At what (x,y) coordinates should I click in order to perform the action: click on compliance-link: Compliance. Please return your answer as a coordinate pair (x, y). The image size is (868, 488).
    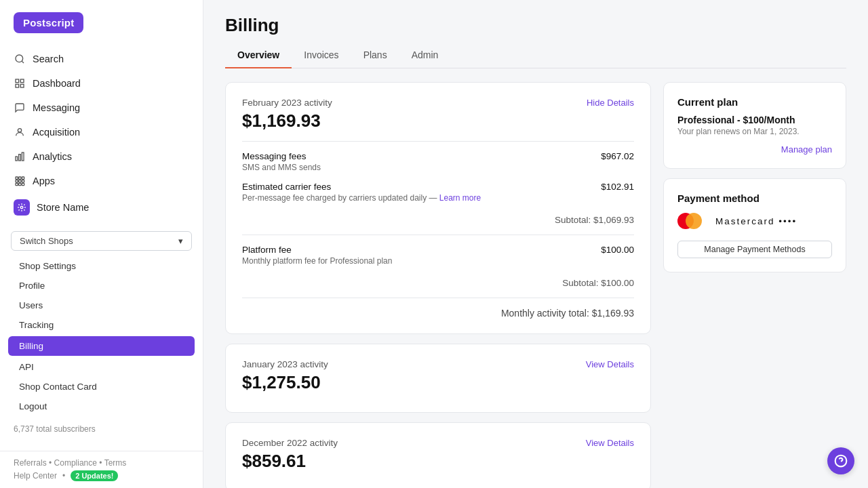
    Looking at the image, I should click on (76, 463).